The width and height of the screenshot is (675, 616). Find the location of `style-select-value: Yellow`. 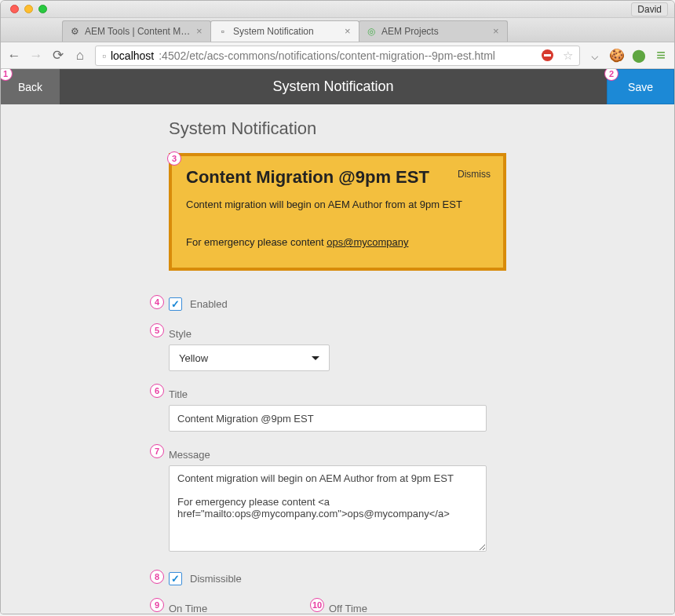

style-select-value: Yellow is located at coordinates (193, 358).